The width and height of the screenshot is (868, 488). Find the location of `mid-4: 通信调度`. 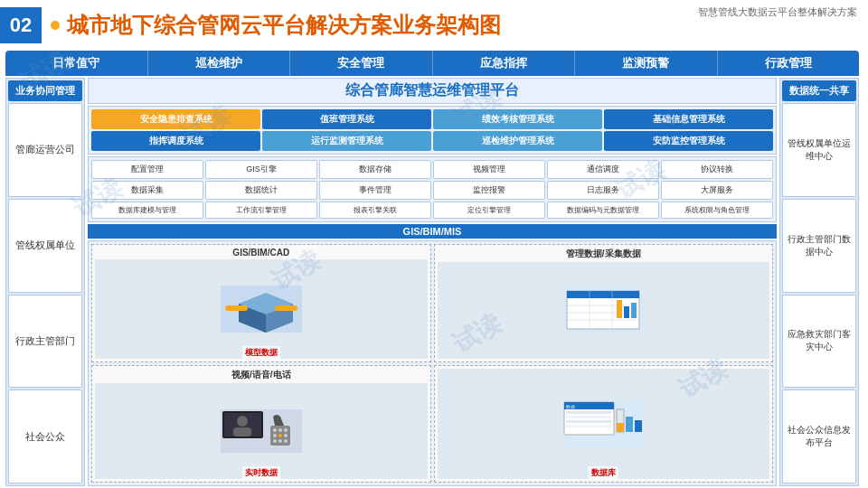

mid-4: 通信调度 is located at coordinates (603, 170).